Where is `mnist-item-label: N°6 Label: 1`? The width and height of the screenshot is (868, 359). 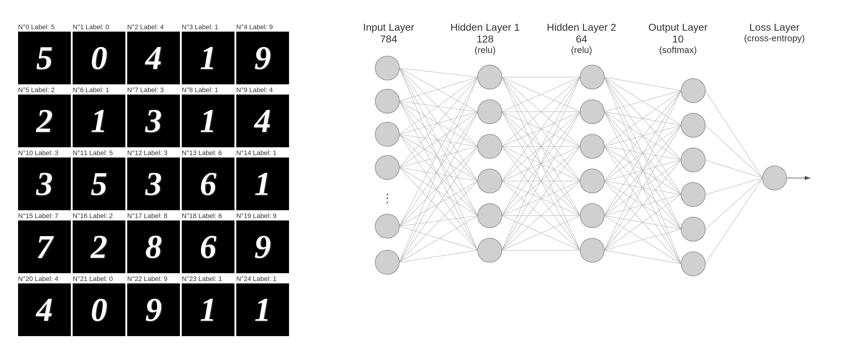
mnist-item-label: N°6 Label: 1 is located at coordinates (99, 90).